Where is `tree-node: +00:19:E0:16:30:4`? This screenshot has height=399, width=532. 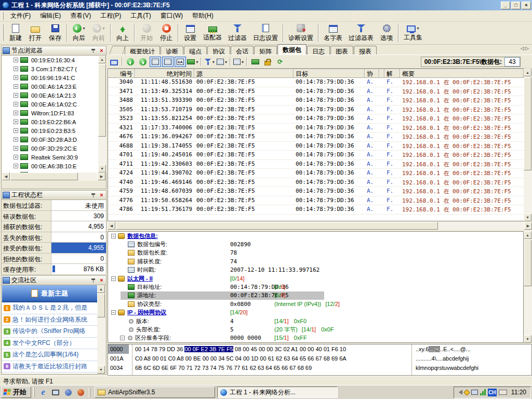 tree-node: +00:19:E0:16:30:4 is located at coordinates (54, 60).